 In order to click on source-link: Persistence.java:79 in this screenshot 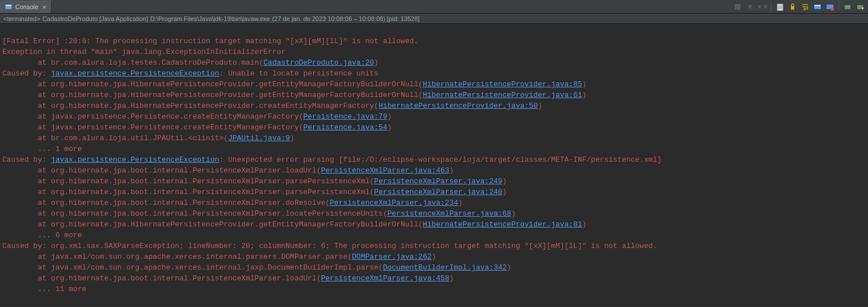, I will do `click(345, 117)`.